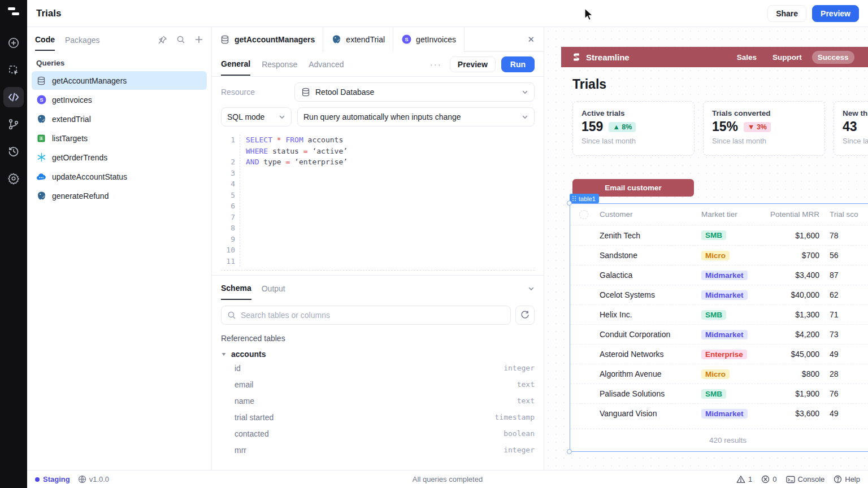 The height and width of the screenshot is (488, 868). I want to click on nav-link-success: Success, so click(833, 58).